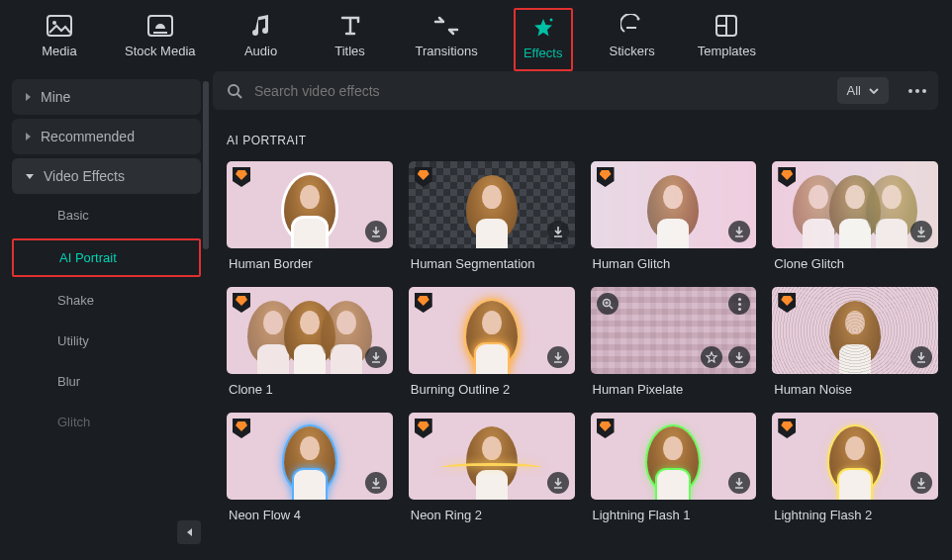  I want to click on sidebar-sub-shake: Shake, so click(107, 301).